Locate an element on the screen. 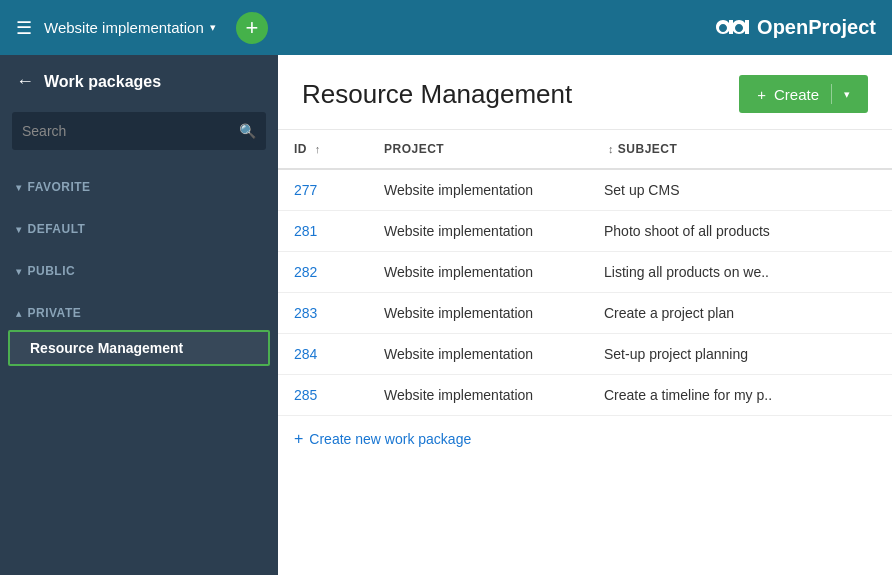 This screenshot has width=892, height=575. sidebar-private-header: ▴ PRIVATE is located at coordinates (139, 313).